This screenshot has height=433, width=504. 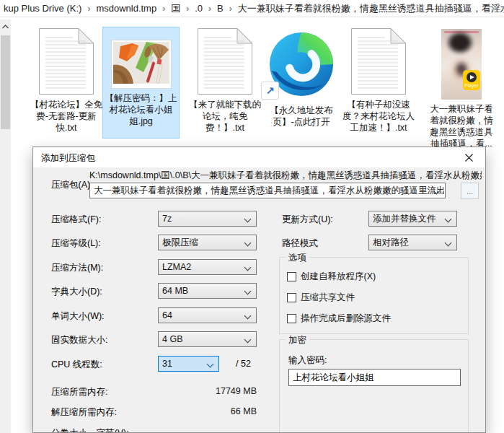 What do you see at coordinates (225, 81) in the screenshot?
I see `file-item-txt-2: 【来了就能下载的论坛，纯免费！】.txt` at bounding box center [225, 81].